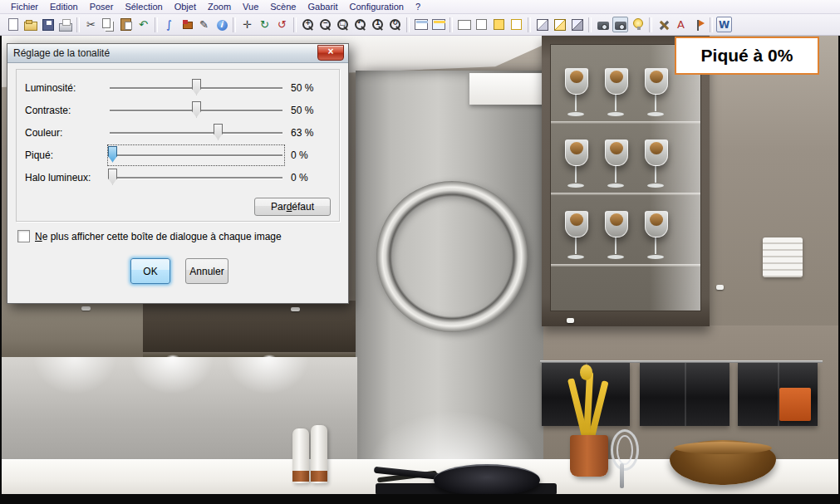 The image size is (840, 504). Describe the element at coordinates (307, 25) in the screenshot. I see `zoom-in-icon: +` at that location.